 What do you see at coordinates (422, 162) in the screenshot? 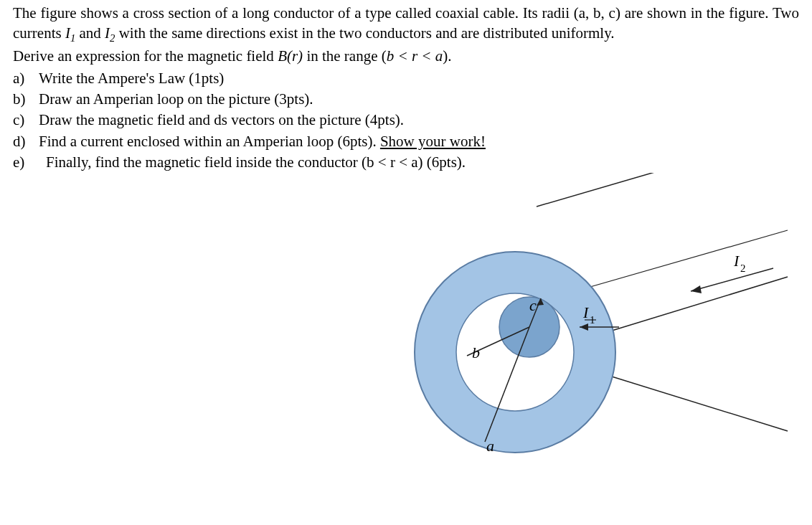
I see `q-e-text: Finally, find the magnetic field inside …` at bounding box center [422, 162].